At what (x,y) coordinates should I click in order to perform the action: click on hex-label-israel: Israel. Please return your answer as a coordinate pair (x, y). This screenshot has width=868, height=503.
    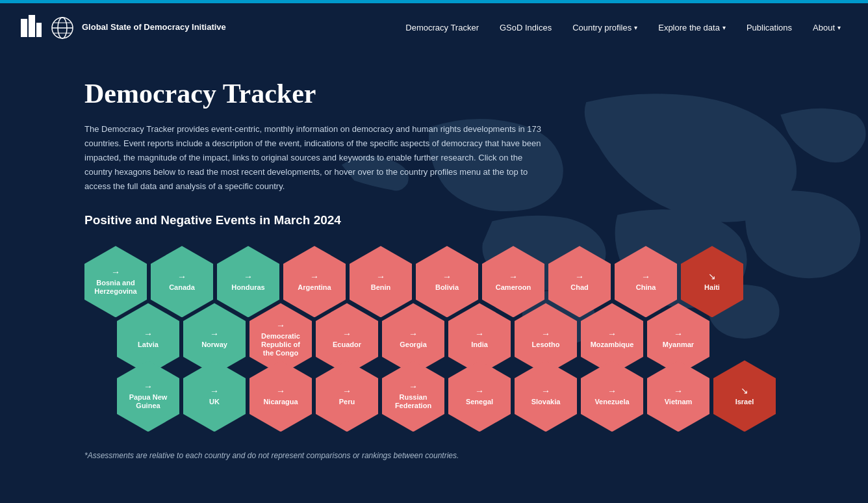
    Looking at the image, I should click on (745, 402).